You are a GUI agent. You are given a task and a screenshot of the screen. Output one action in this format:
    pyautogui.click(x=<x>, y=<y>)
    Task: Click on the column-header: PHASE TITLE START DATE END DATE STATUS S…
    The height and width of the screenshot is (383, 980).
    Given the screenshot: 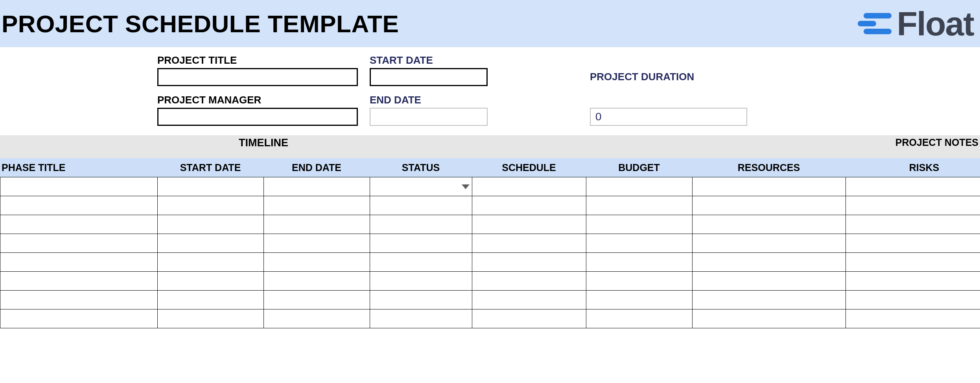 What is the action you would take?
    pyautogui.click(x=490, y=168)
    